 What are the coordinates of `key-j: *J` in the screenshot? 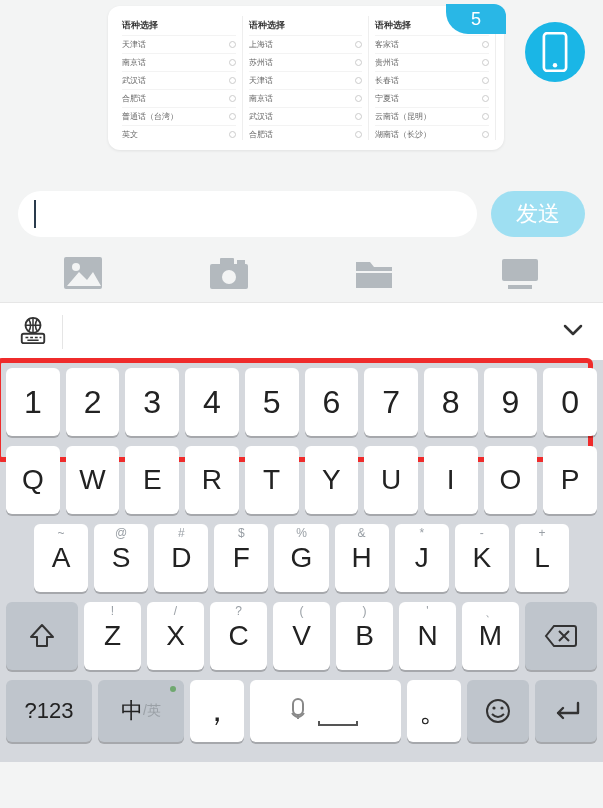 It's located at (422, 558).